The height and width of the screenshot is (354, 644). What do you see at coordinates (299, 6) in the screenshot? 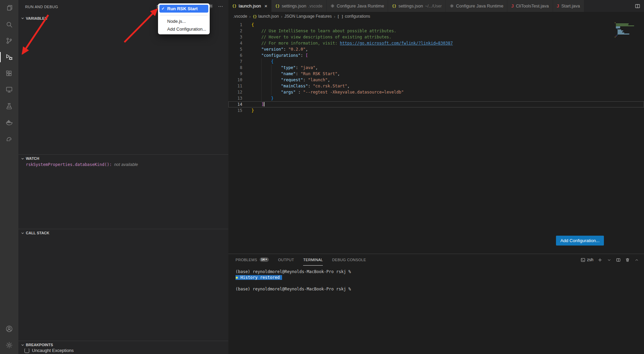
I see `tab-settings-json: {}settings.json.vscode` at bounding box center [299, 6].